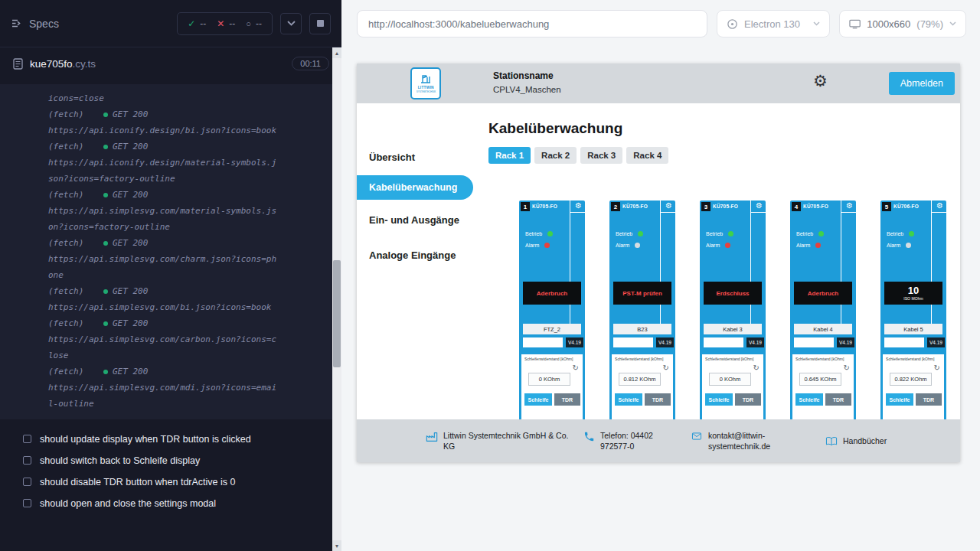 The width and height of the screenshot is (980, 551). Describe the element at coordinates (171, 504) in the screenshot. I see `test-item: should open and close the settings modal` at that location.